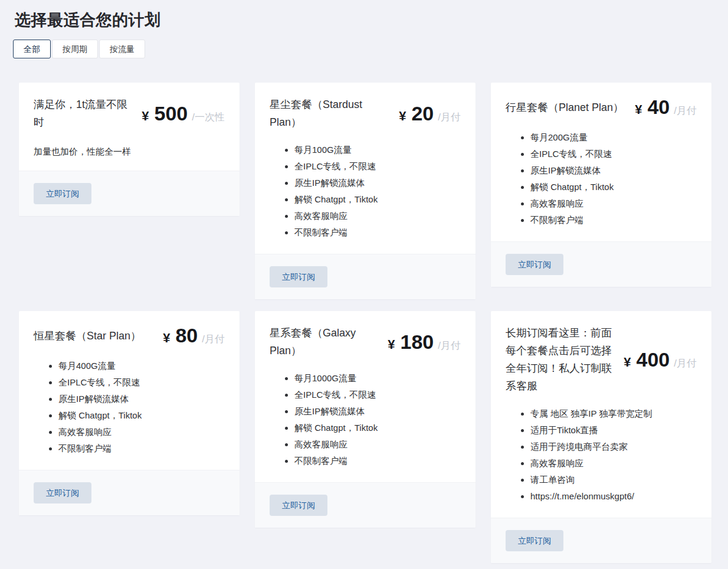 The width and height of the screenshot is (728, 569). Describe the element at coordinates (378, 150) in the screenshot. I see `feature-item: 每月100G流量` at that location.